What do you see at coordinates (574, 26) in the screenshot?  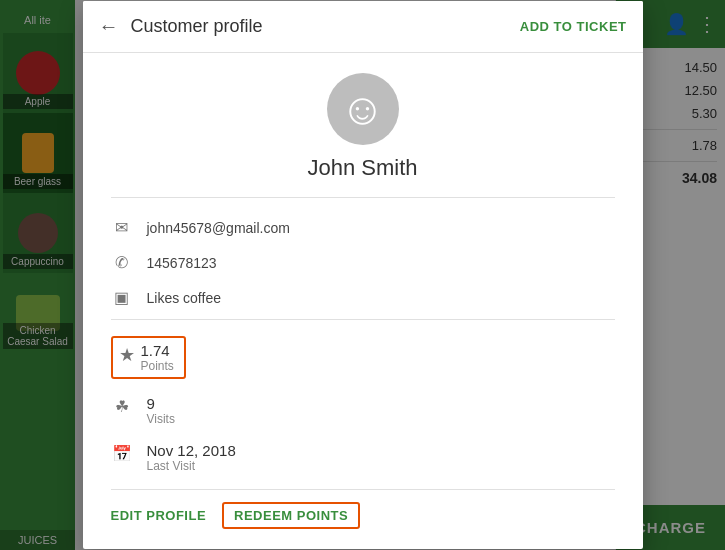 I see `add-to-ticket-button: ADD TO TICKET` at bounding box center [574, 26].